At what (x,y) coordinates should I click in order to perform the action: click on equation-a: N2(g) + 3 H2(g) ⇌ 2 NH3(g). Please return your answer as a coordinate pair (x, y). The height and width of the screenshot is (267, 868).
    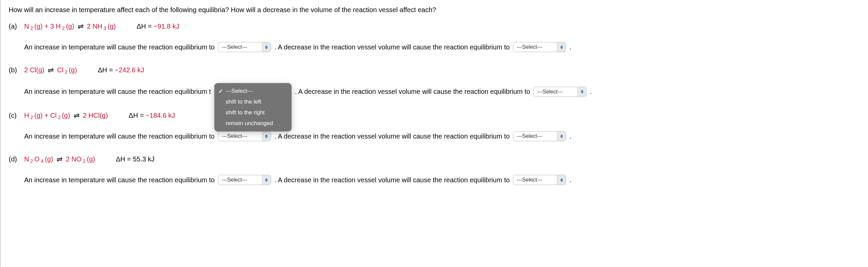
    Looking at the image, I should click on (70, 26).